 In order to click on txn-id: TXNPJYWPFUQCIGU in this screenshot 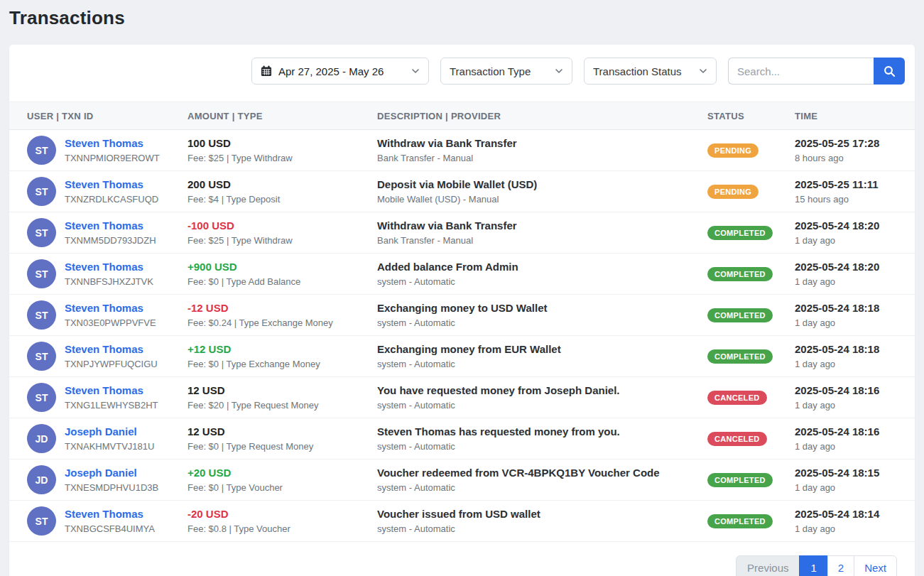, I will do `click(111, 364)`.